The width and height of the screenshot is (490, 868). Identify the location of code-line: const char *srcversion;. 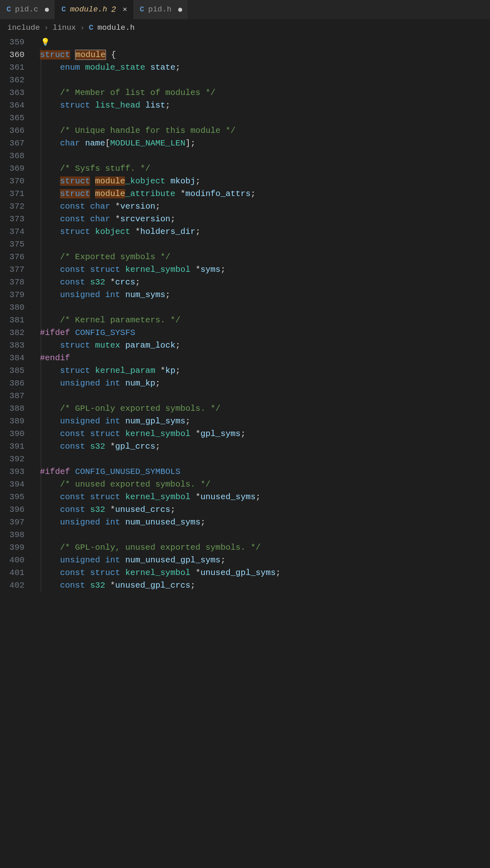
(263, 219).